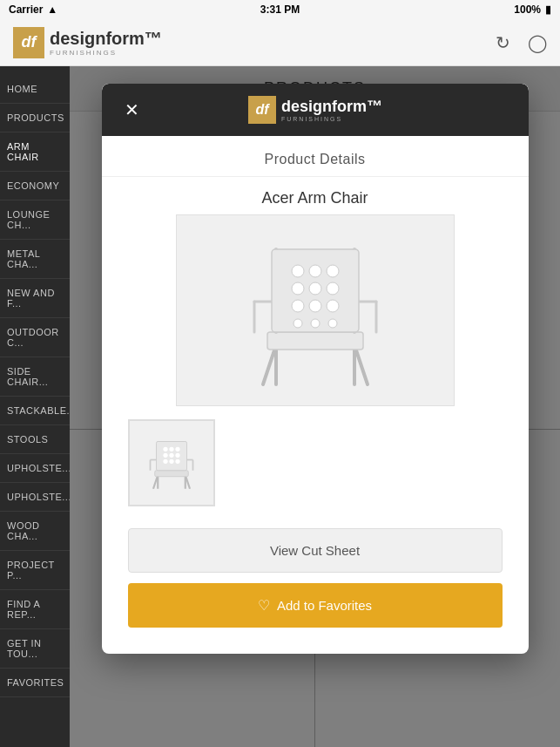 This screenshot has height=747, width=560. I want to click on logo-name-text: designform, so click(98, 38).